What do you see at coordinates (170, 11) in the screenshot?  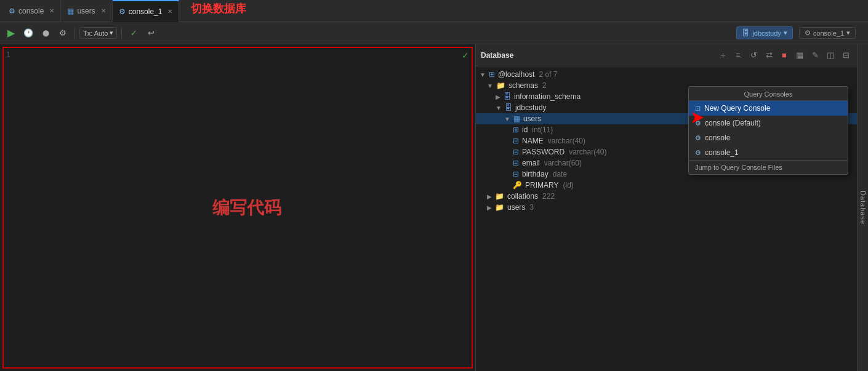 I see `console1-tab-close: ✕` at bounding box center [170, 11].